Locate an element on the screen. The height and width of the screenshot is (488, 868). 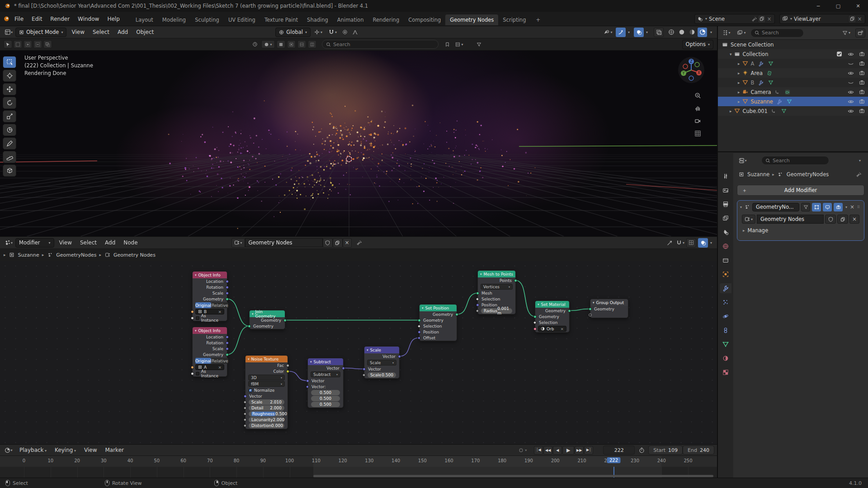
modifier-remove-button: × is located at coordinates (852, 207).